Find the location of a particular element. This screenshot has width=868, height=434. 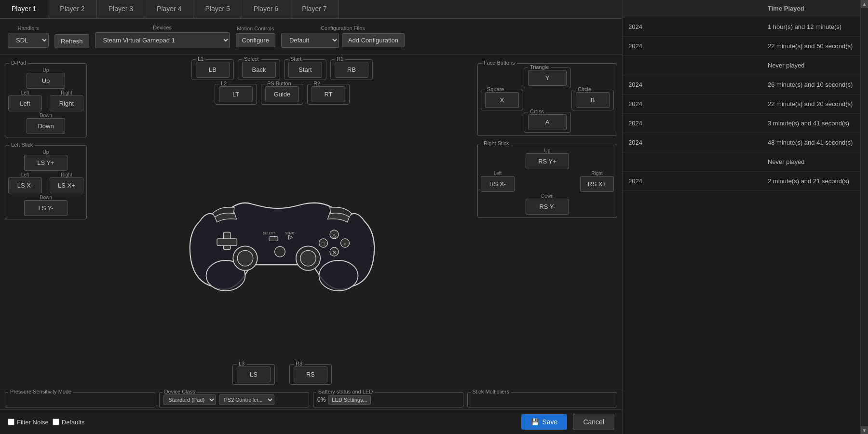

game-time-4: 26 minute(s) and 10 second(s) is located at coordinates (815, 85).